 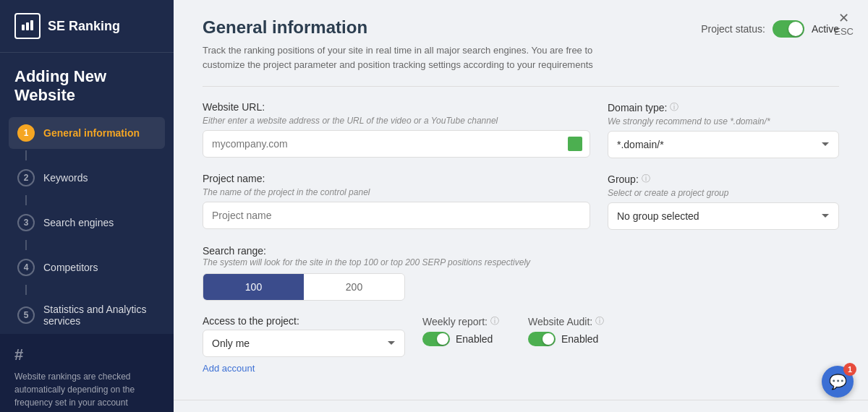 What do you see at coordinates (87, 226) in the screenshot?
I see `nav-list: 1 General information 2 Keywords 3 Searc…` at bounding box center [87, 226].